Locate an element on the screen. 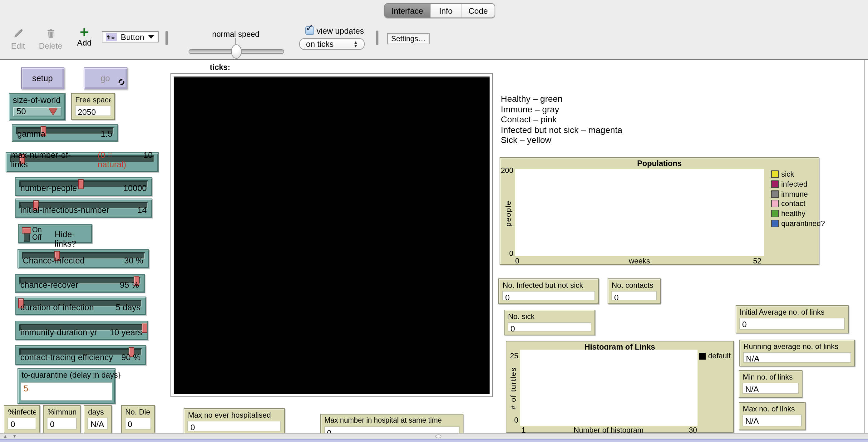 The image size is (868, 442). no-infected-not-sick-monitor: No. Infected but not sick0 is located at coordinates (549, 291).